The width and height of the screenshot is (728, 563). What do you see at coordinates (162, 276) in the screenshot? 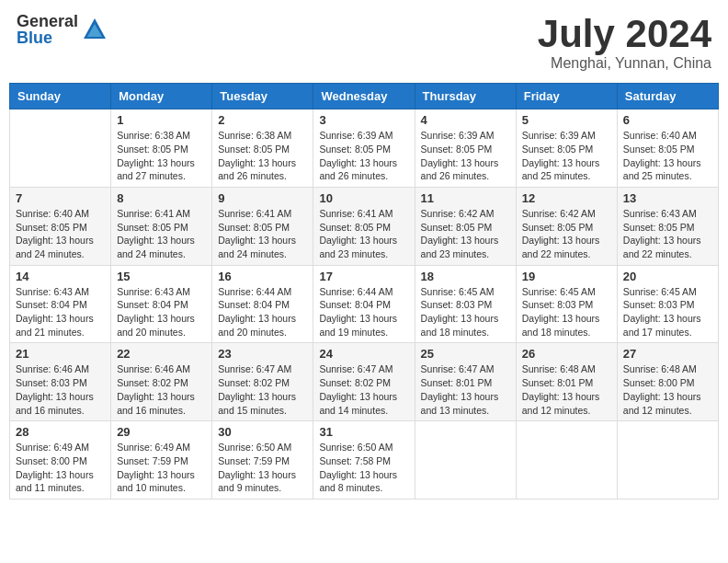
I see `day-number: 15` at bounding box center [162, 276].